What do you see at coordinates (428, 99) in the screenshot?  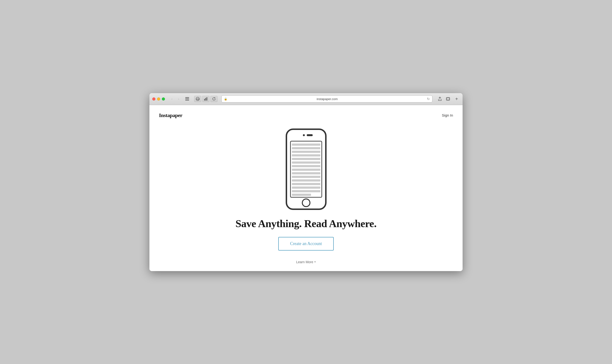 I see `url-reload-icon: ↻` at bounding box center [428, 99].